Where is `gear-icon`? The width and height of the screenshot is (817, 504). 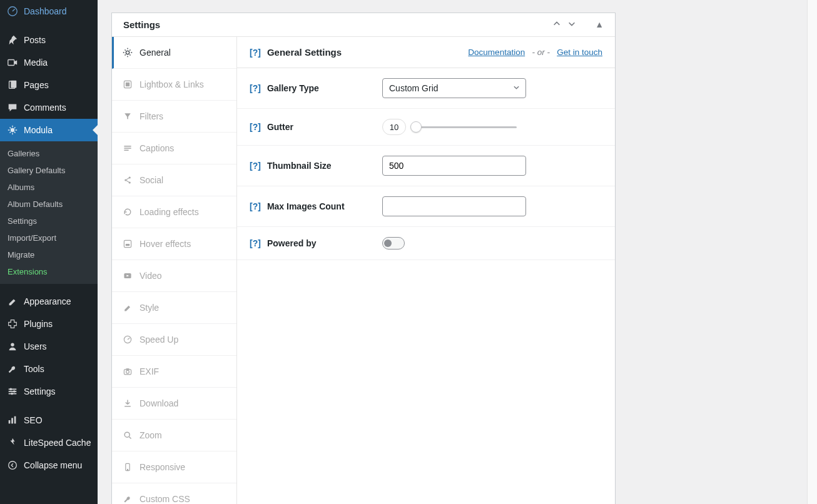 gear-icon is located at coordinates (128, 53).